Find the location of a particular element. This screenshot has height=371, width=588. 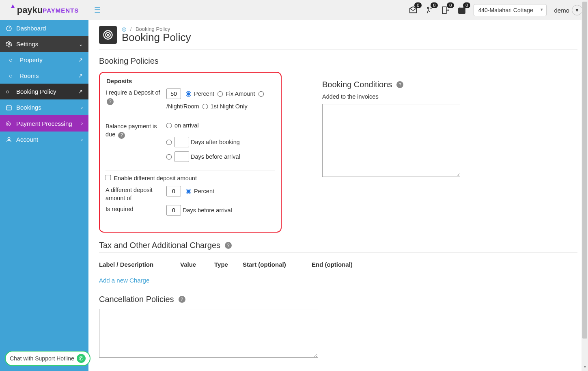

nav-property: ○ Property ↗ is located at coordinates (44, 60).